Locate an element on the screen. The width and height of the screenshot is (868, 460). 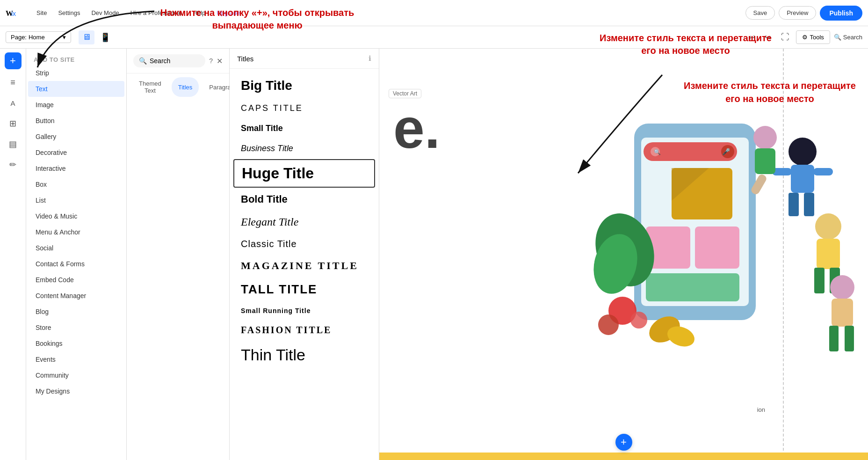
page-name: Home is located at coordinates (36, 37).